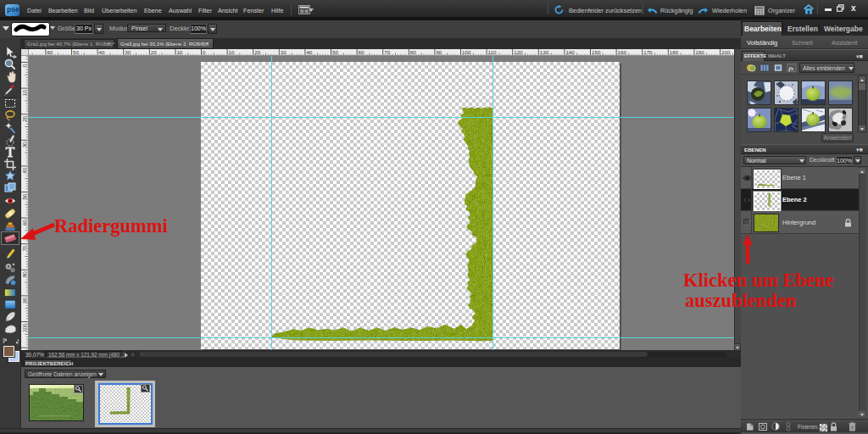 Image resolution: width=868 pixels, height=434 pixels. Describe the element at coordinates (700, 53) in the screenshot. I see `svg-text: 190` at that location.